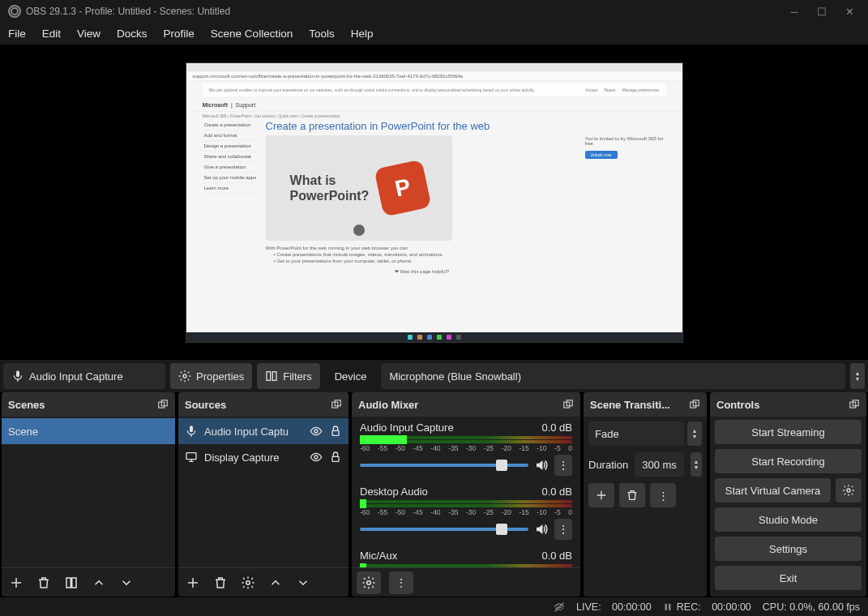 Image resolution: width=868 pixels, height=616 pixels. I want to click on source-toolbar: Audio Input Capture Properties Filters D…, so click(434, 376).